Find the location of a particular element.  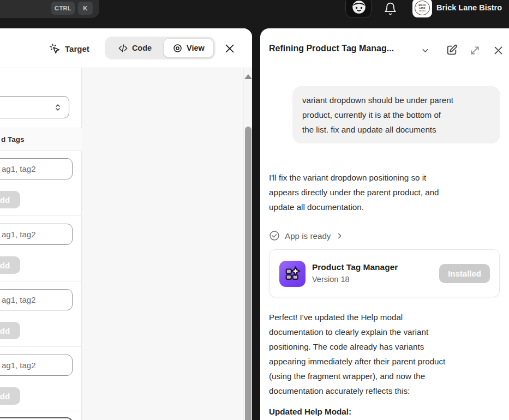

chevron-down-icon is located at coordinates (426, 50).